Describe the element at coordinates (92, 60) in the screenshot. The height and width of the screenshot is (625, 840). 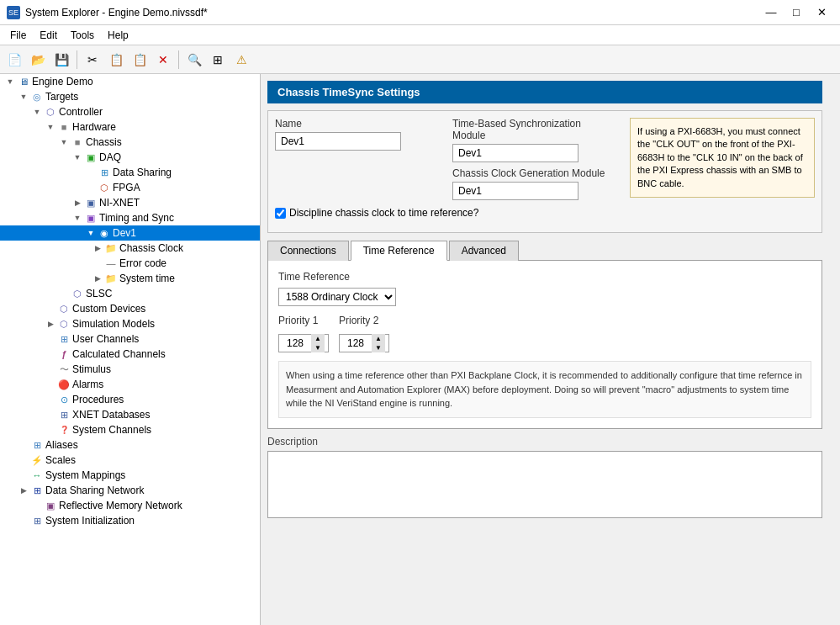
I see `cut-button: ✂` at that location.